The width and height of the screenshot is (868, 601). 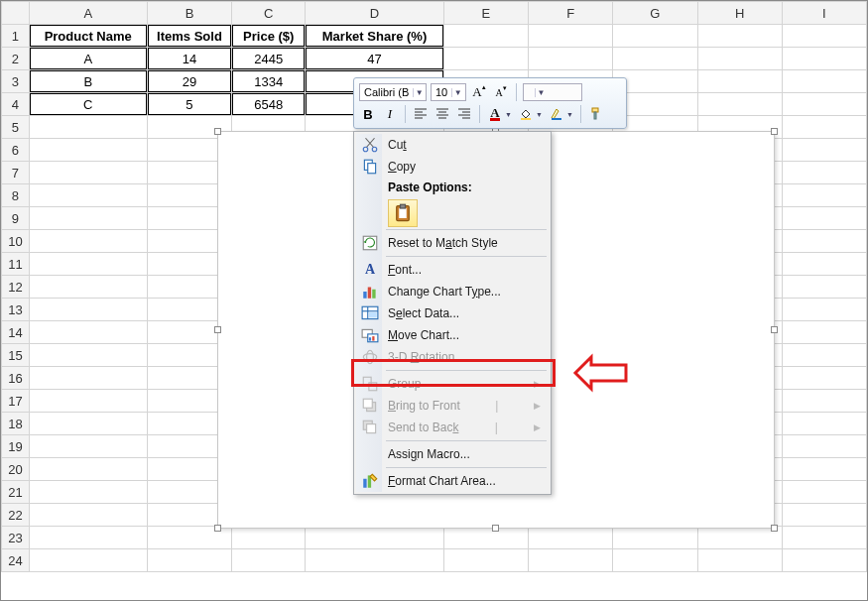 I want to click on row-header-7: 7, so click(x=16, y=173).